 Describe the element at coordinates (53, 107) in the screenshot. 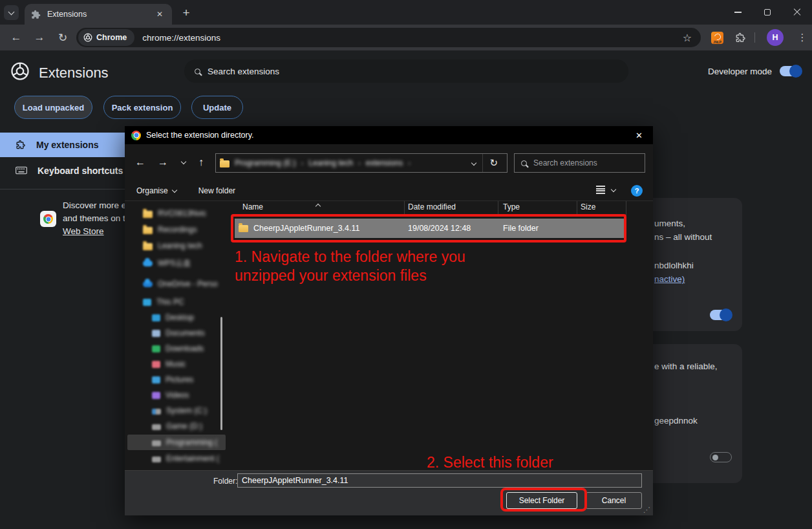

I see `load-unpacked-button: Load unpacked` at that location.